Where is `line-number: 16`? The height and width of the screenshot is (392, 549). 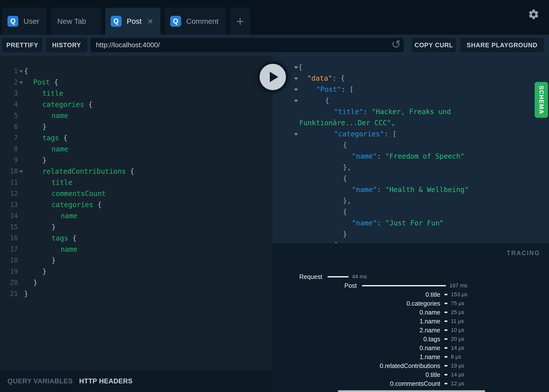
line-number: 16 is located at coordinates (9, 238).